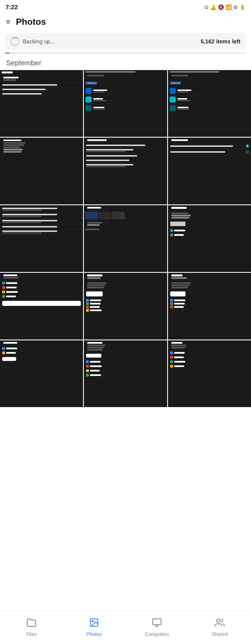 The height and width of the screenshot is (644, 251). Describe the element at coordinates (33, 41) in the screenshot. I see `backup-left: Backing up...` at that location.